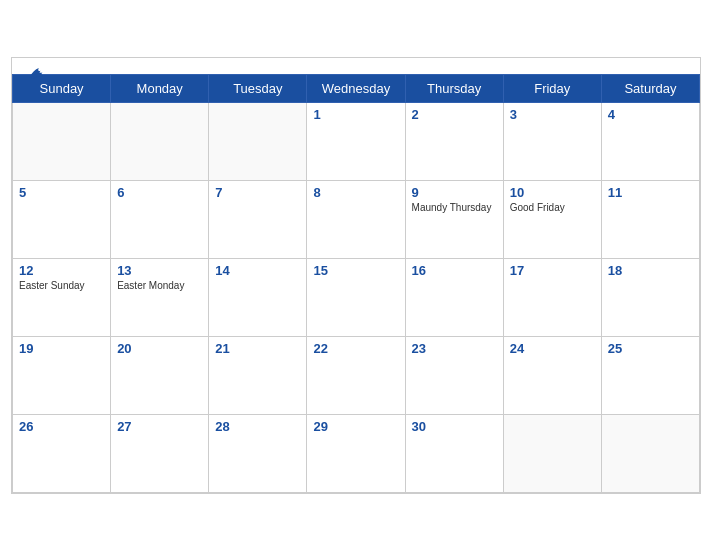 The image size is (712, 550). I want to click on day-number: 9, so click(454, 192).